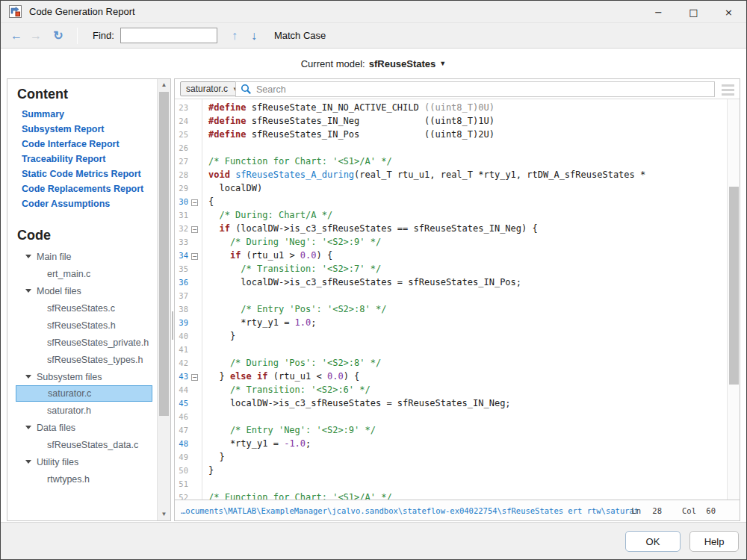 The image size is (747, 560). What do you see at coordinates (360, 403) in the screenshot?
I see `code-token: localDW->is_c3_sfReuseStates = sfReuseSt…` at bounding box center [360, 403].